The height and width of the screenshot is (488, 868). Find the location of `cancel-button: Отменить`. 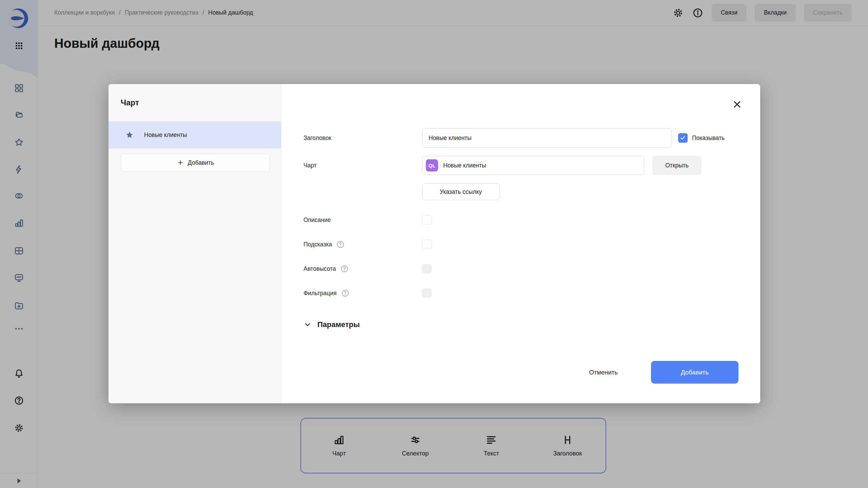

cancel-button: Отменить is located at coordinates (604, 372).